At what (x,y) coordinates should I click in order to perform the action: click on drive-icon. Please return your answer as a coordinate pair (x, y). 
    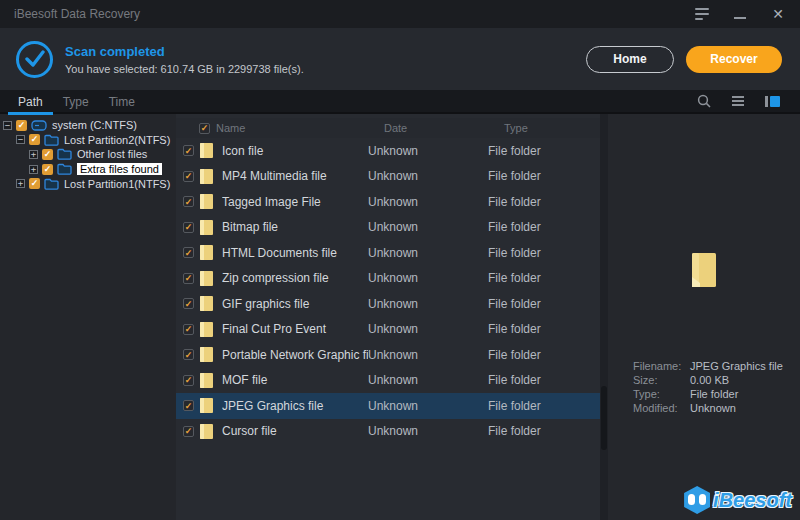
    Looking at the image, I should click on (39, 126).